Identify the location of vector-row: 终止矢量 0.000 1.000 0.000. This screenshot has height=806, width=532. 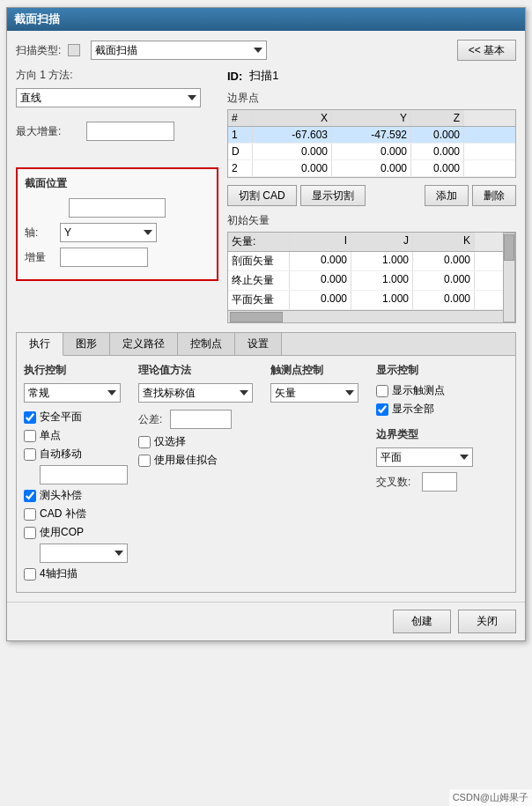
(372, 281).